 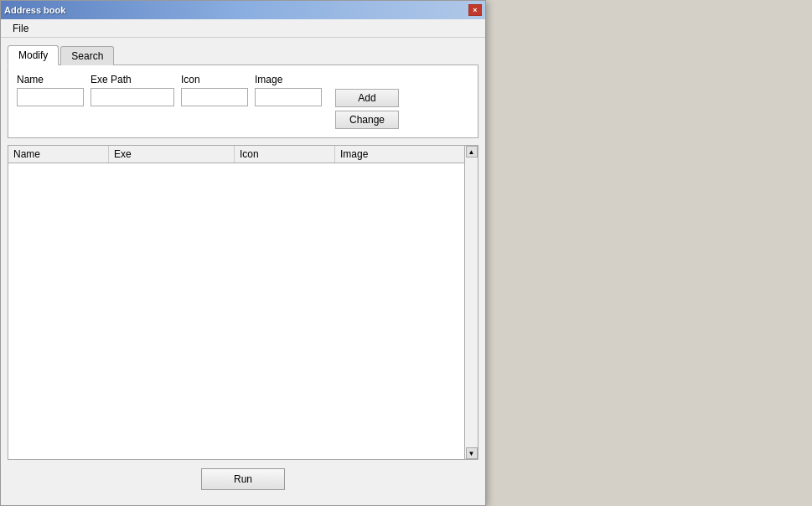 What do you see at coordinates (59, 154) in the screenshot?
I see `col-name: Name` at bounding box center [59, 154].